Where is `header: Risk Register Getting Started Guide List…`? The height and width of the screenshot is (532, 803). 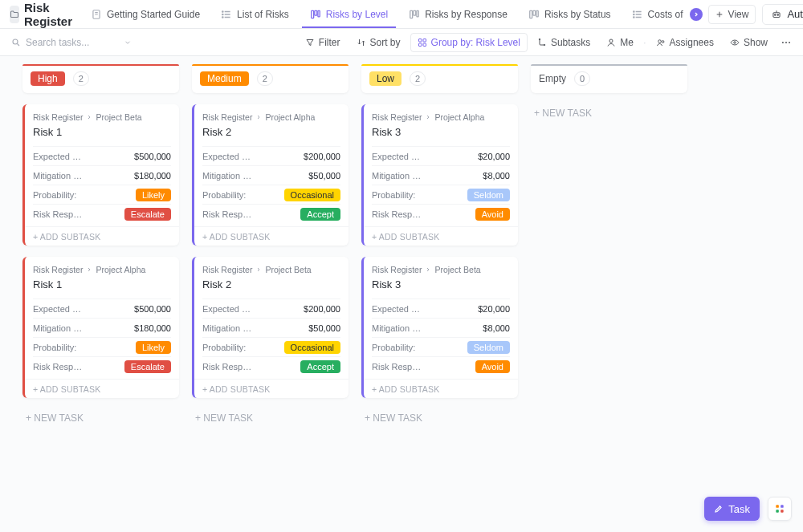 header: Risk Register Getting Started Guide List… is located at coordinates (402, 14).